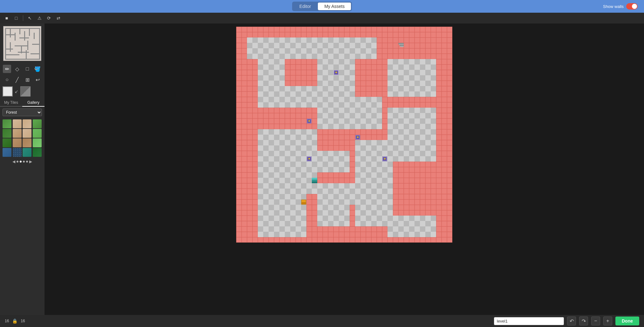 The width and height of the screenshot is (644, 327). I want to click on pag-next: ▶, so click(31, 162).